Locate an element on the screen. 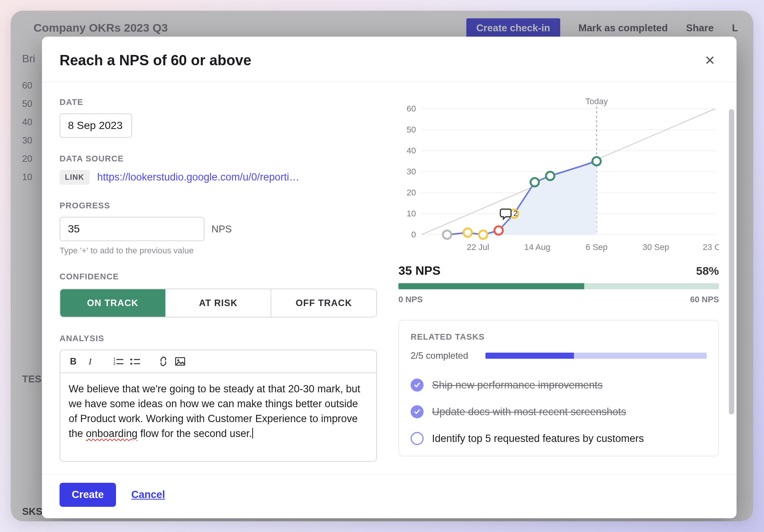 This screenshot has height=532, width=764. checkbox-unchecked-icon is located at coordinates (417, 438).